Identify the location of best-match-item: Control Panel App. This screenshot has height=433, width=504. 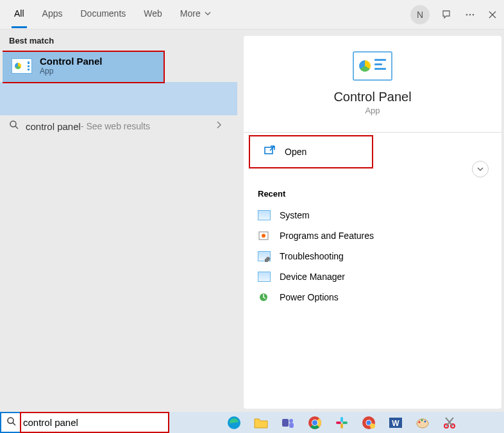
(83, 67).